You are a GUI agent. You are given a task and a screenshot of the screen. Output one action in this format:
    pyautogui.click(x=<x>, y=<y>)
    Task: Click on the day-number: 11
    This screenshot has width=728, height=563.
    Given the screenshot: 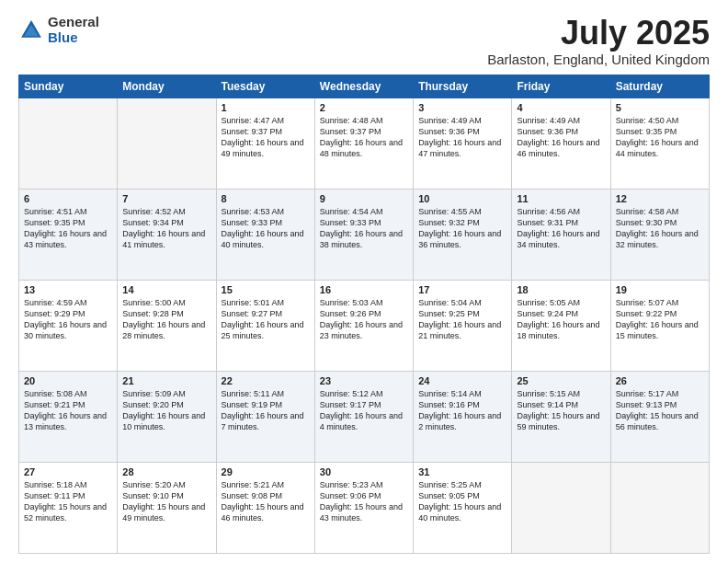 What is the action you would take?
    pyautogui.click(x=561, y=199)
    